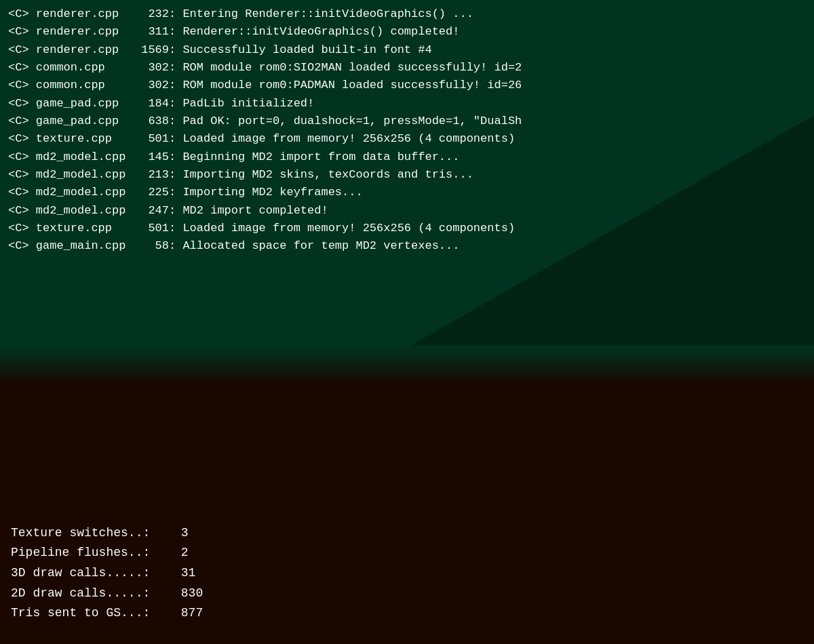  What do you see at coordinates (345, 85) in the screenshot?
I see `log-message: : ROM module rom0:PADMAN loaded successf…` at bounding box center [345, 85].